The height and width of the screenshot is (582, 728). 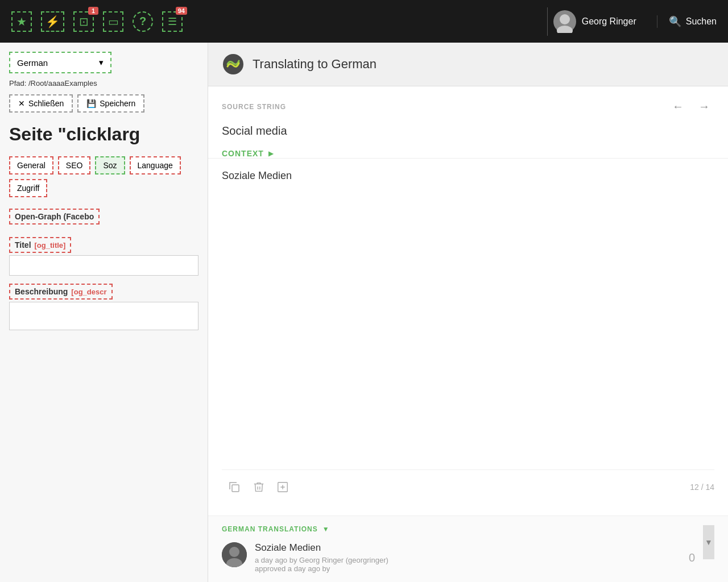 What do you see at coordinates (702, 487) in the screenshot?
I see `counter: 12 / 14` at bounding box center [702, 487].